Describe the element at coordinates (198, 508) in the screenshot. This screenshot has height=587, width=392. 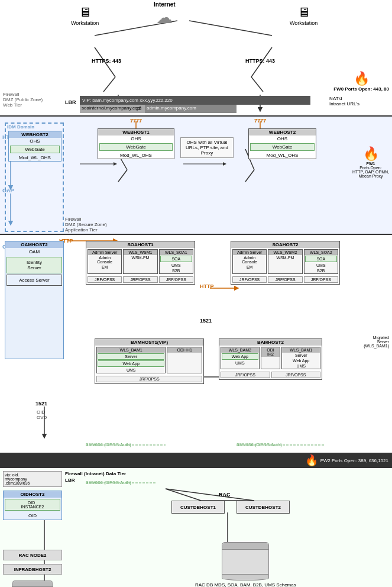
I see `custdb1-label: CUSTDBHOST1` at that location.